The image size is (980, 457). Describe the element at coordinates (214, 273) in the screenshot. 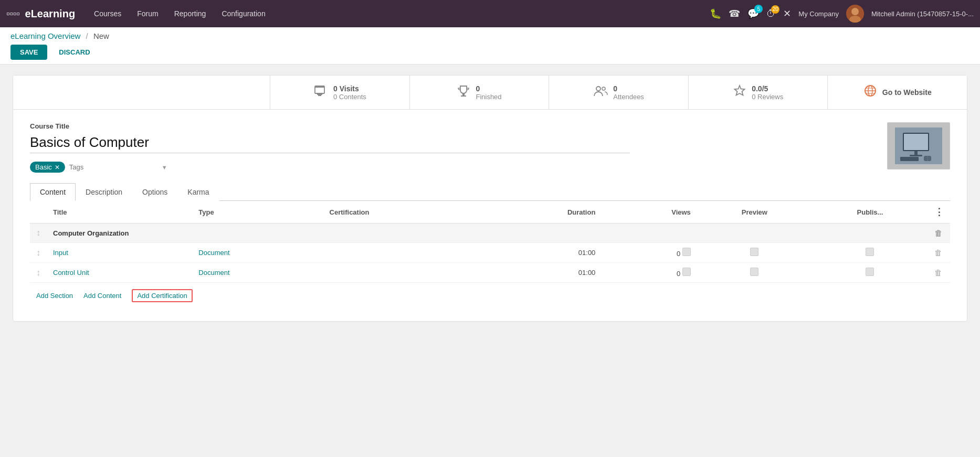

I see `row2-type-link: Document` at that location.